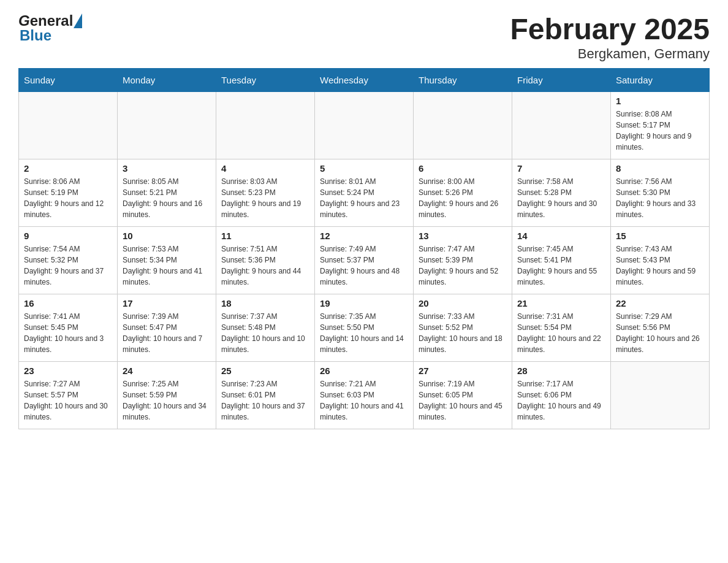 This screenshot has width=728, height=563. Describe the element at coordinates (68, 333) in the screenshot. I see `day-info: Sunrise: 7:41 AMSunset: 5:45 PMDaylight:…` at that location.